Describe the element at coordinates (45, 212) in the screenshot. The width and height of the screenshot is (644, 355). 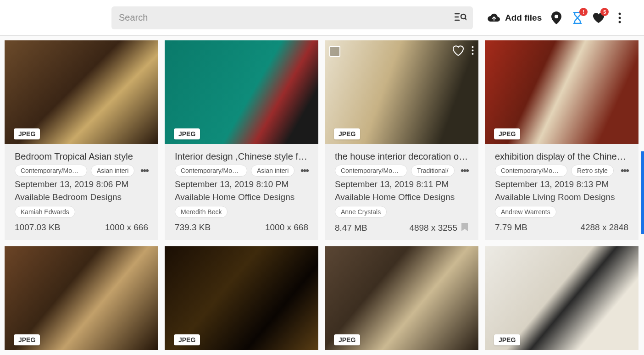
I see `author-chip: Kamiah Edwards` at that location.